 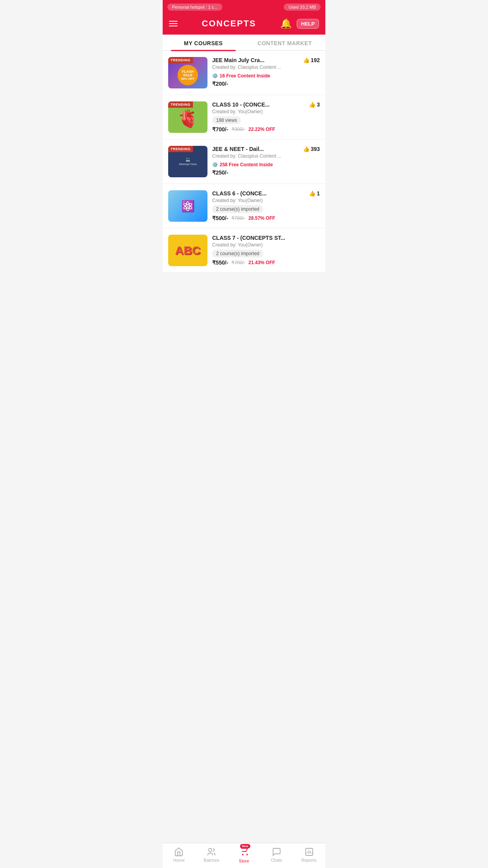 What do you see at coordinates (188, 117) in the screenshot?
I see `course-thumbnail: TRENDING 🫀` at bounding box center [188, 117].